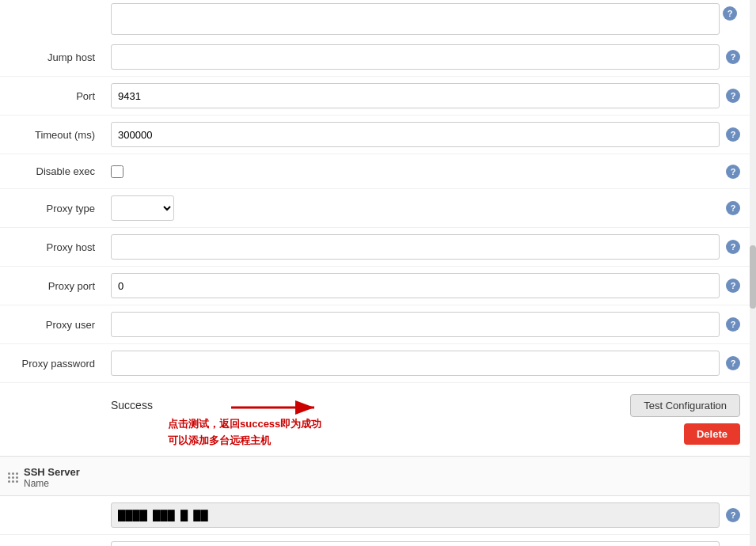 The width and height of the screenshot is (756, 546). I want to click on disable-exec-input-area: ?, so click(426, 172).